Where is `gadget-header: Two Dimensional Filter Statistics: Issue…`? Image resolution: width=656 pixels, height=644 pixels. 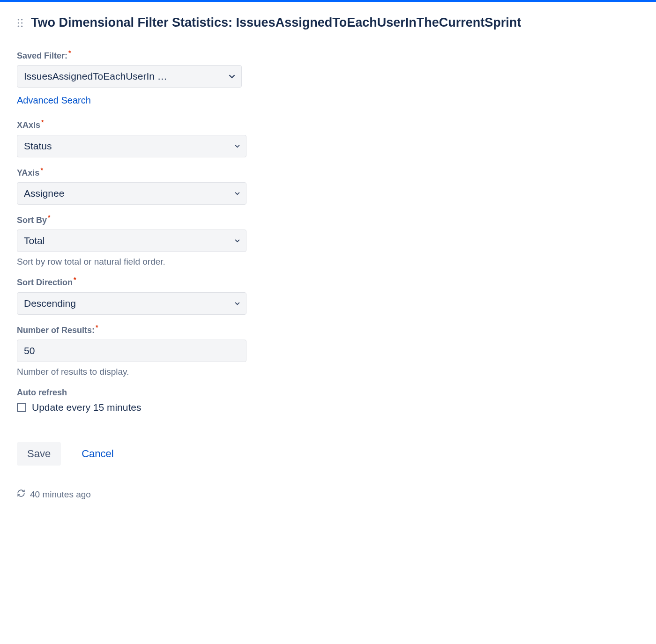
gadget-header: Two Dimensional Filter Statistics: Issue… is located at coordinates (328, 23).